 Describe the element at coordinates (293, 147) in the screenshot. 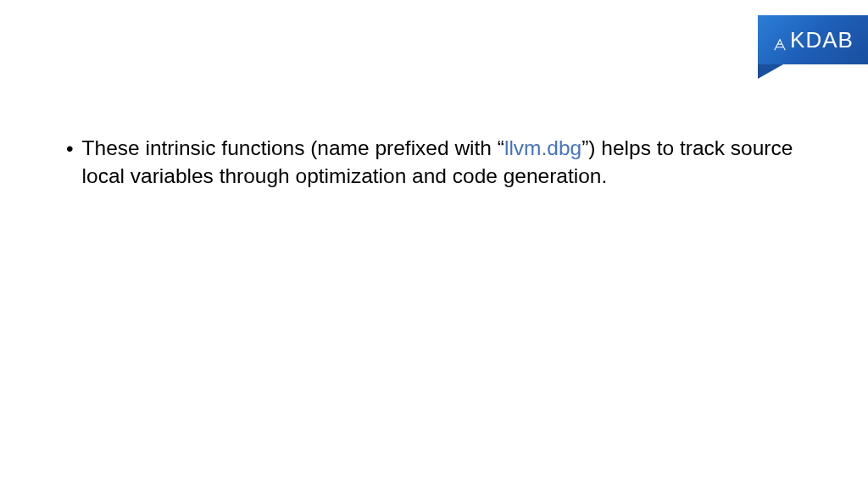

I see `text-before: These intrinsic functions (name prefixed…` at that location.